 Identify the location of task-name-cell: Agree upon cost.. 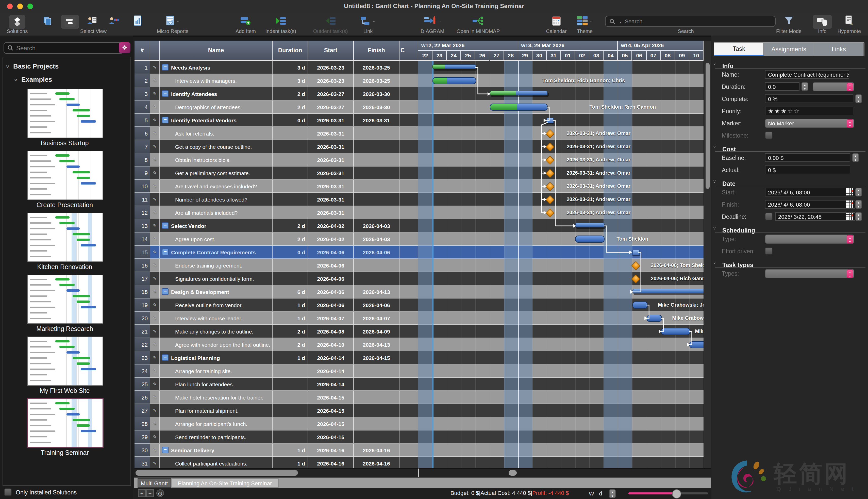
(216, 239).